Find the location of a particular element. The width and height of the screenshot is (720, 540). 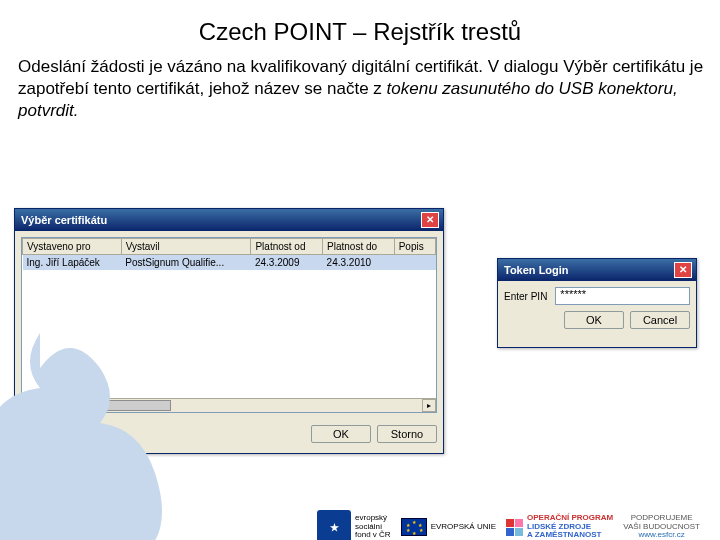

esf-logo: ★ evropský sociální fond v ČR is located at coordinates (354, 525).